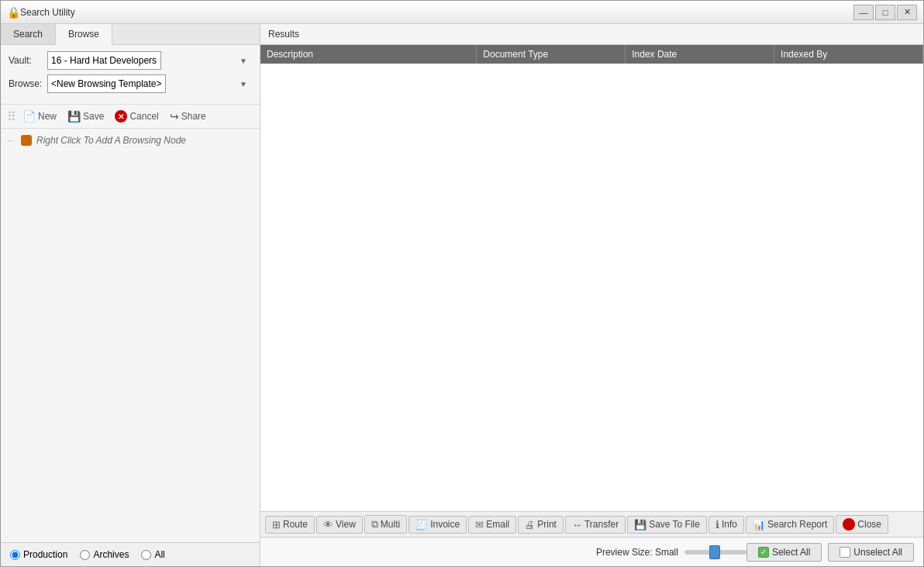 The height and width of the screenshot is (567, 924). Describe the element at coordinates (104, 555) in the screenshot. I see `radio-archives: Archives` at that location.